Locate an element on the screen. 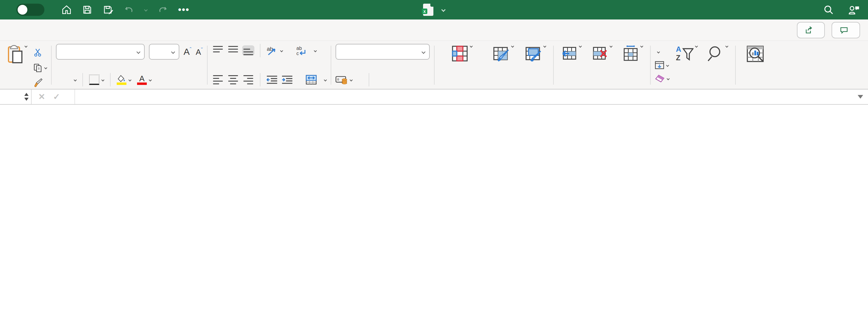 This screenshot has height=333, width=868. stepper-down-icon is located at coordinates (26, 99).